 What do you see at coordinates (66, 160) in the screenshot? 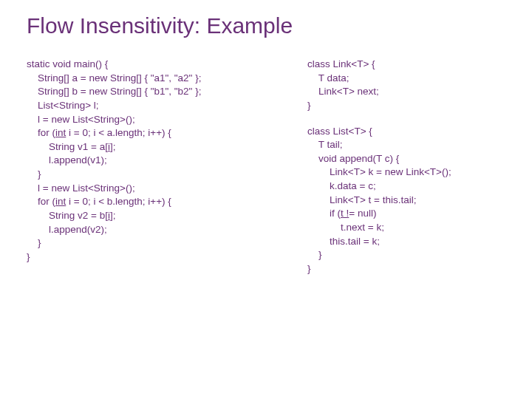
I see `code-line: l.append(v1);` at bounding box center [66, 160].